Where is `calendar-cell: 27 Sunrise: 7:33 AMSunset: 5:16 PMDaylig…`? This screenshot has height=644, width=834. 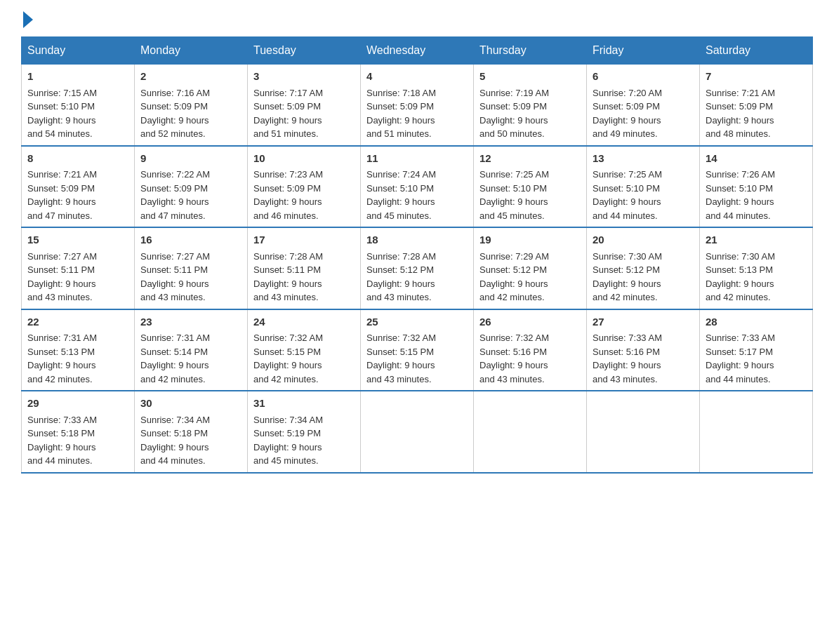
calendar-cell: 27 Sunrise: 7:33 AMSunset: 5:16 PMDaylig… is located at coordinates (643, 351).